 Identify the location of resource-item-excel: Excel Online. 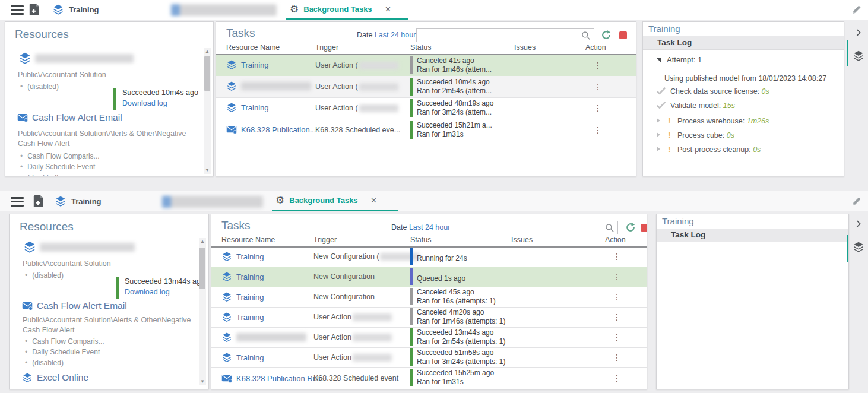
(55, 378).